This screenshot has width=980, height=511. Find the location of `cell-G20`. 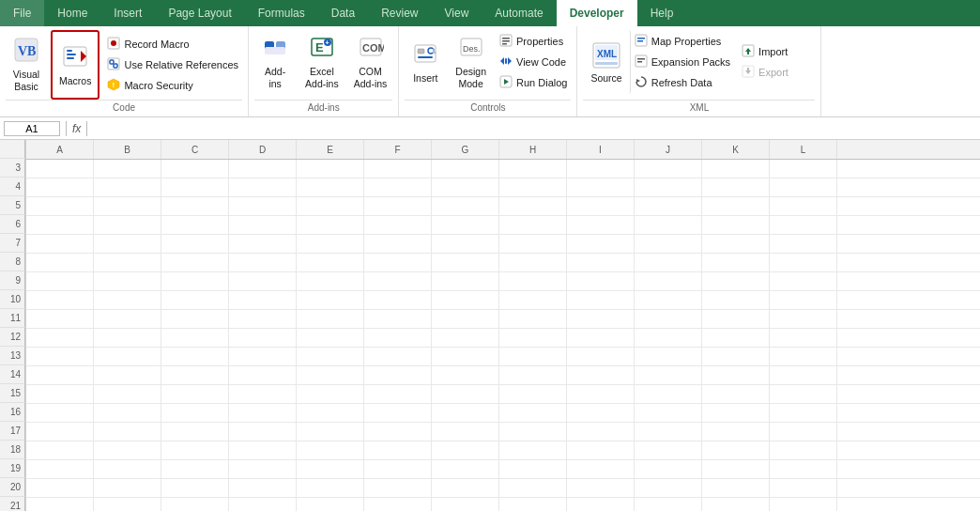

cell-G20 is located at coordinates (466, 488).